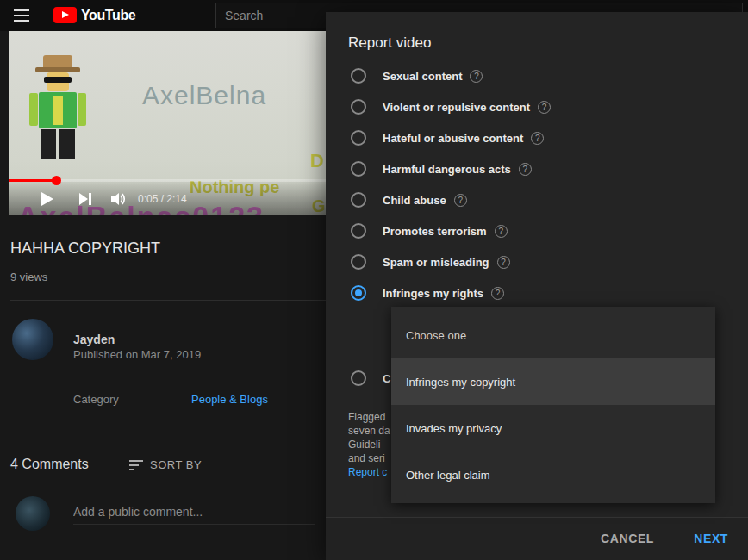 The image size is (748, 560). I want to click on sort-by-button: SORT BY, so click(165, 465).